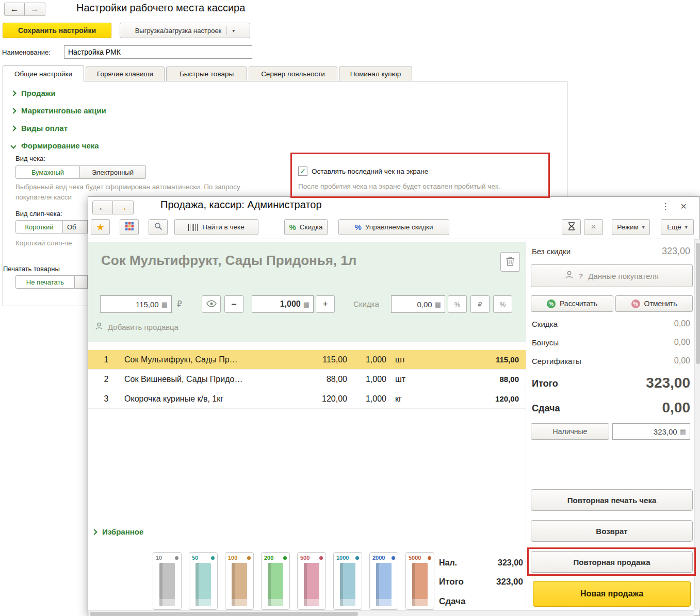 The width and height of the screenshot is (700, 616). Describe the element at coordinates (572, 304) in the screenshot. I see `calculate-button: % Рассчитать` at that location.